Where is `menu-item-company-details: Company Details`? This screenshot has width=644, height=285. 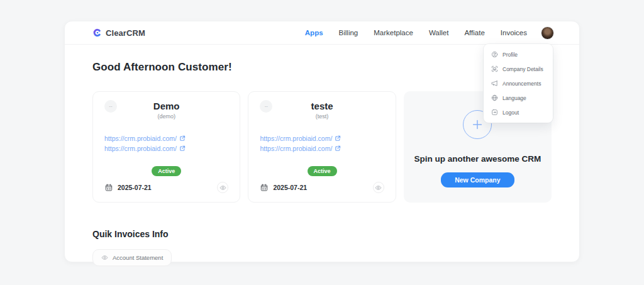
menu-item-company-details: Company Details is located at coordinates (518, 69).